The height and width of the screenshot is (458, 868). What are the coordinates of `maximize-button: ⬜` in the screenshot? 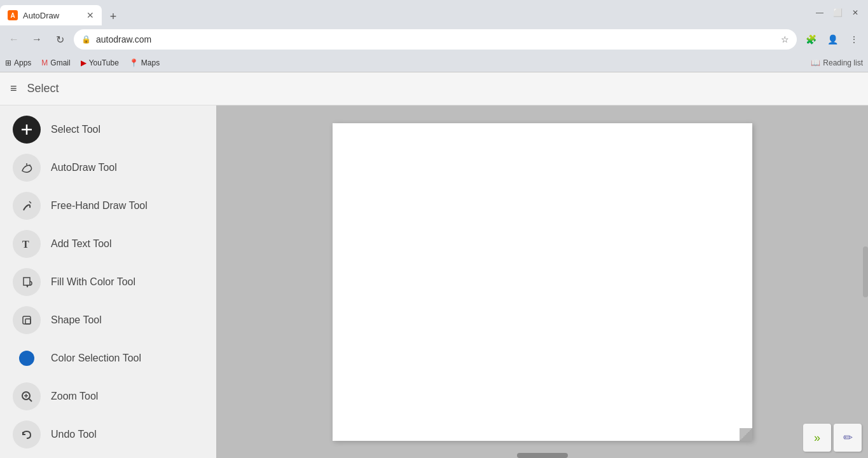 It's located at (837, 13).